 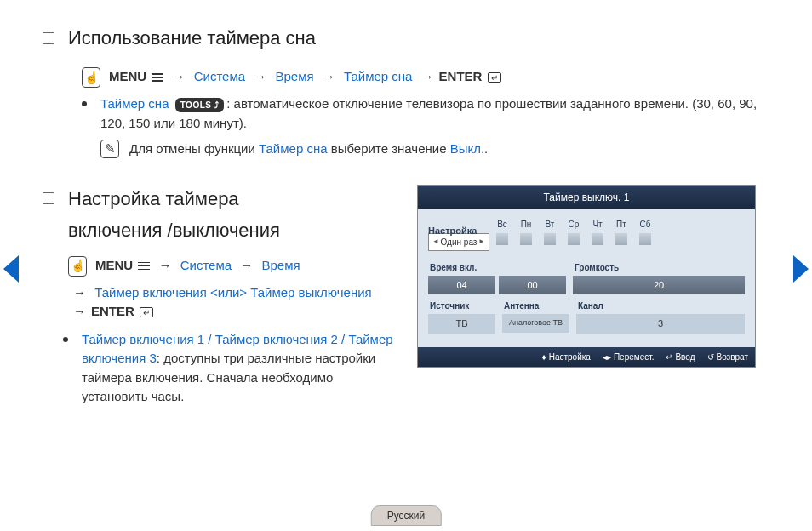 I want to click on tools-badge: TOOLS ⤴, so click(x=200, y=106).